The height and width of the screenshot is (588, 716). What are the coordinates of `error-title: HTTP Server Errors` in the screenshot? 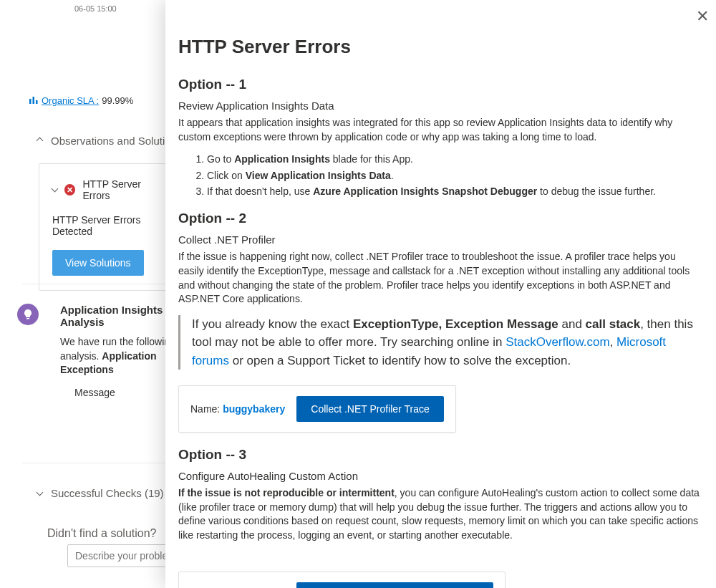 It's located at (125, 190).